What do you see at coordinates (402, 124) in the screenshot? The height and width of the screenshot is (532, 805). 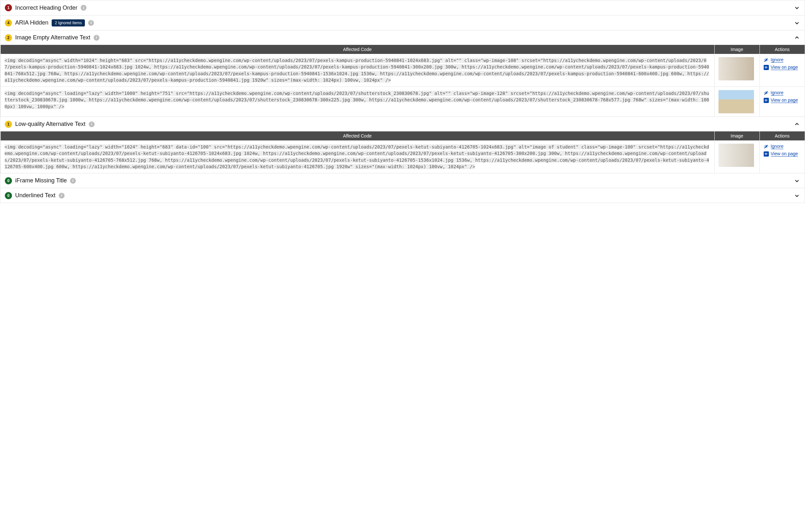 I see `rule-row-low-quality-alt: 1Low-quality Alternative Texti` at bounding box center [402, 124].